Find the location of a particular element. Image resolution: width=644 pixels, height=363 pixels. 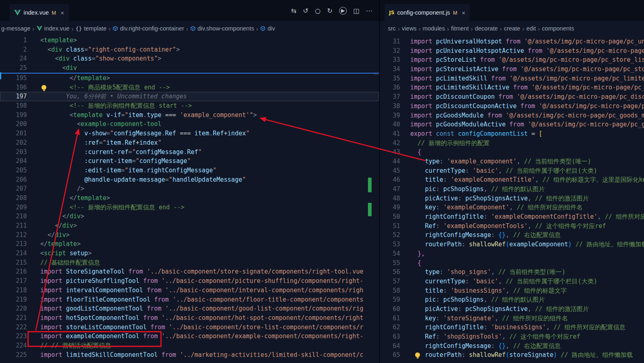

tab-config-component-js: JS config-component.js M × is located at coordinates (427, 13).